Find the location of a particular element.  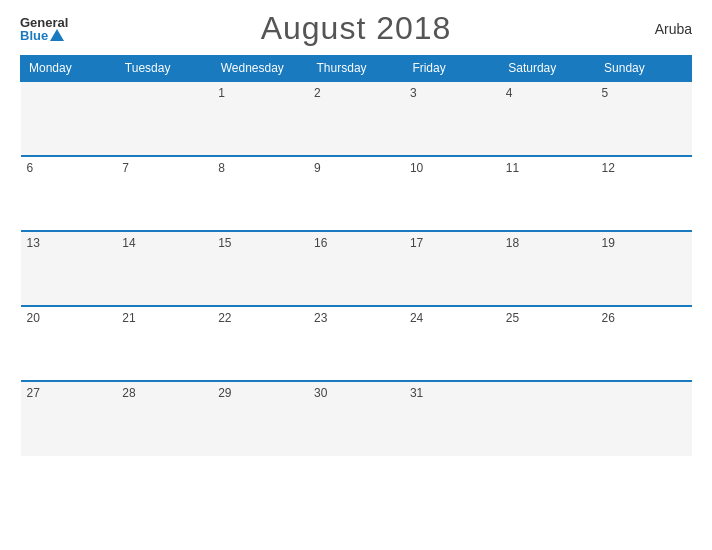

calendar-day: 26 is located at coordinates (644, 344).